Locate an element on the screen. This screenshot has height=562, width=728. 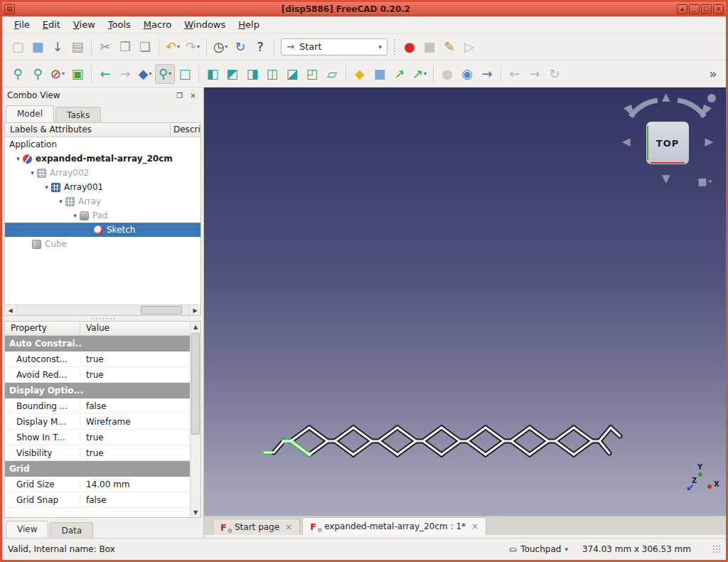
resize-grip is located at coordinates (717, 549).